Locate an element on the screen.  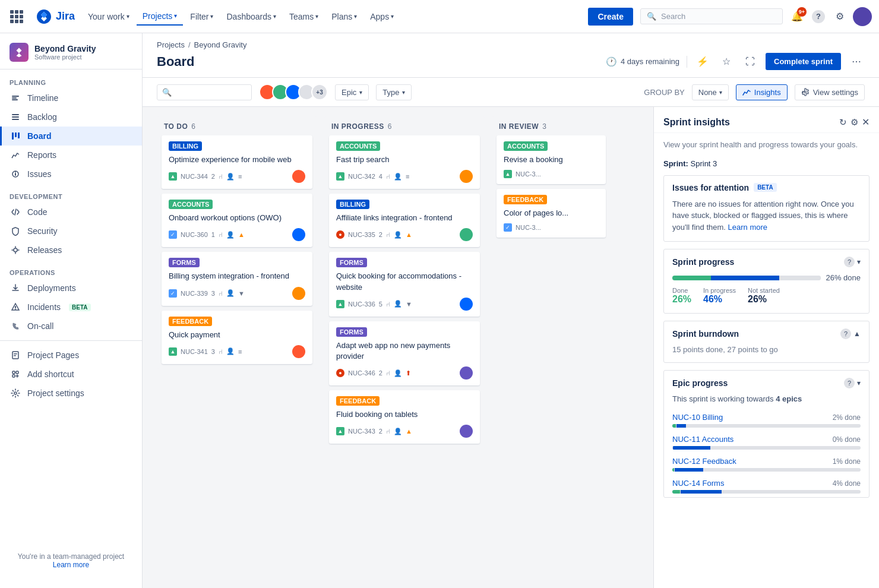
sprint-name-row: Sprint: Sprint 3 is located at coordinates (766, 166).